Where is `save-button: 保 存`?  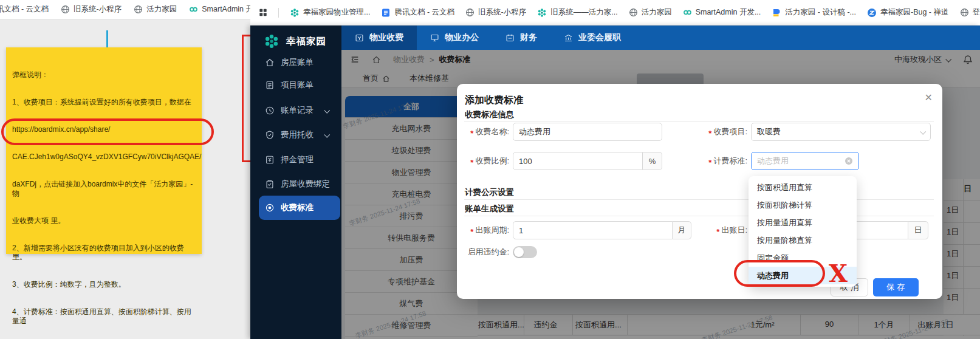 save-button: 保 存 is located at coordinates (896, 287).